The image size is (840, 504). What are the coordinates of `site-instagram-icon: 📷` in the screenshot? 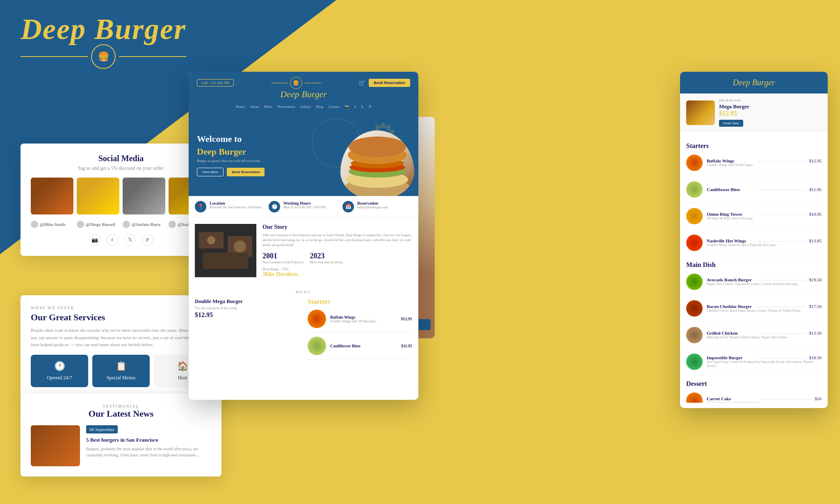 It's located at (347, 107).